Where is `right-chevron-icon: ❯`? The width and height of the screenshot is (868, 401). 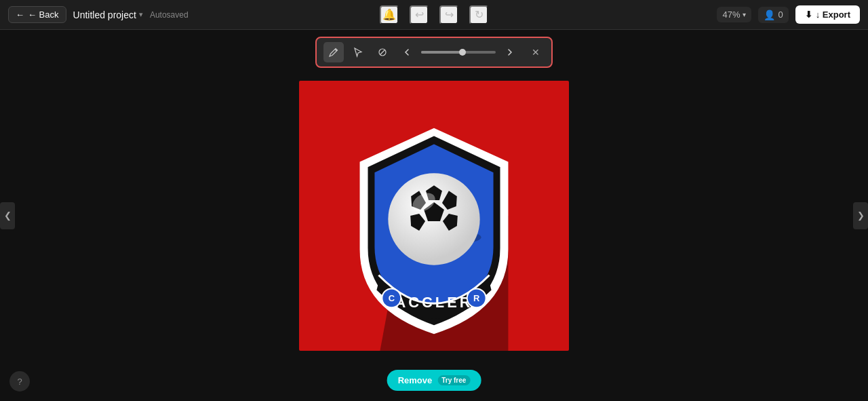
right-chevron-icon: ❯ is located at coordinates (861, 216).